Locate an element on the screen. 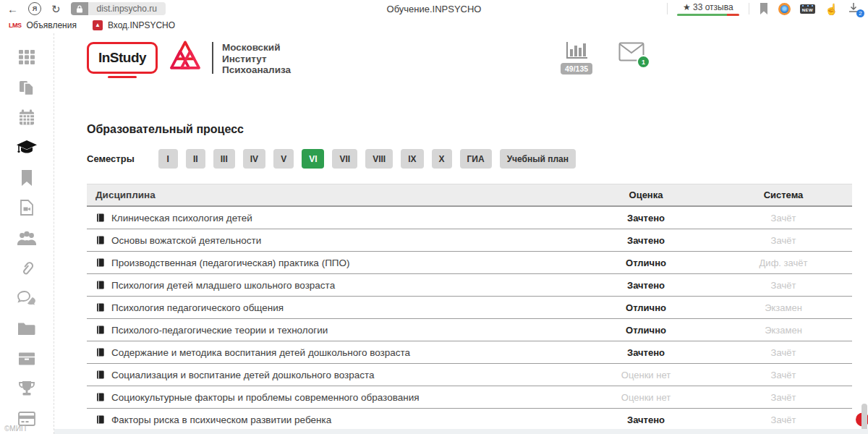  app-header: InStudy Московский Институт Психоанализа… is located at coordinates (461, 59).